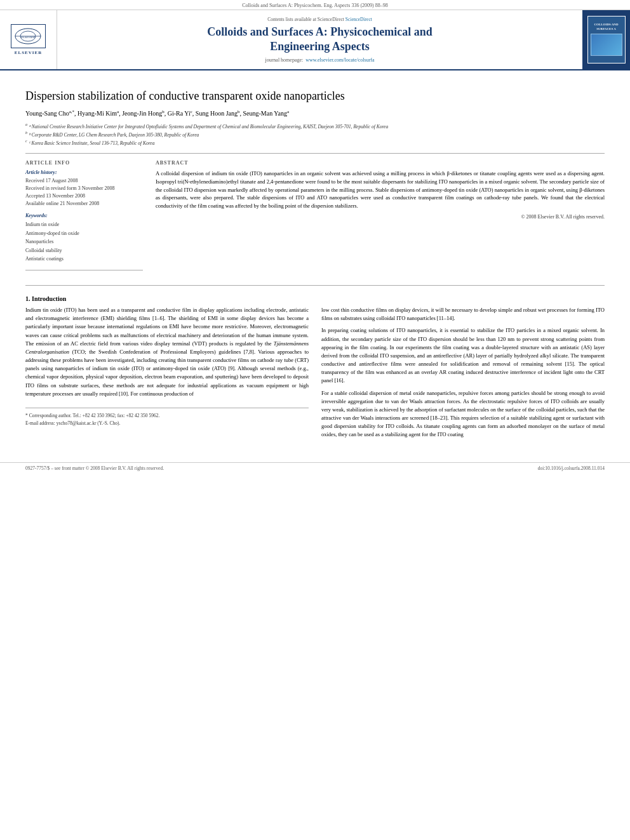 The height and width of the screenshot is (840, 630). I want to click on authors: Young-Sang Choa,*, Hyang-Mi Kima, Jeong-…, so click(315, 113).